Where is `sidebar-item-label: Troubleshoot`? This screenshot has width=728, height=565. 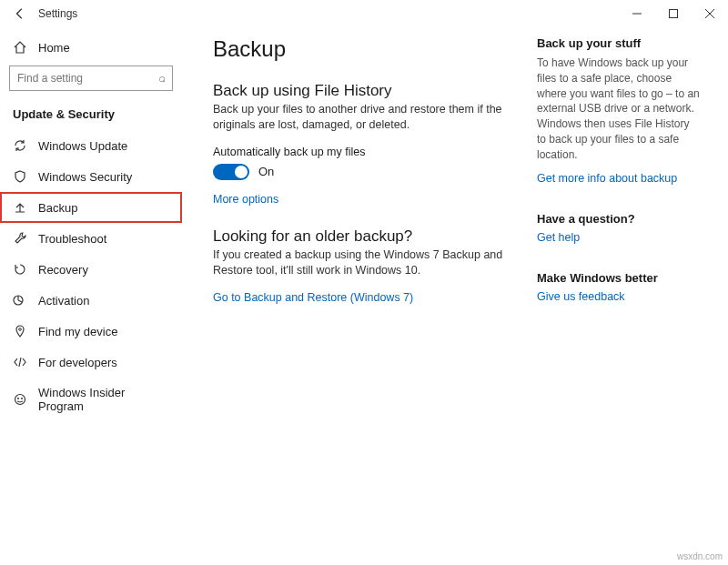 sidebar-item-label: Troubleshoot is located at coordinates (73, 238).